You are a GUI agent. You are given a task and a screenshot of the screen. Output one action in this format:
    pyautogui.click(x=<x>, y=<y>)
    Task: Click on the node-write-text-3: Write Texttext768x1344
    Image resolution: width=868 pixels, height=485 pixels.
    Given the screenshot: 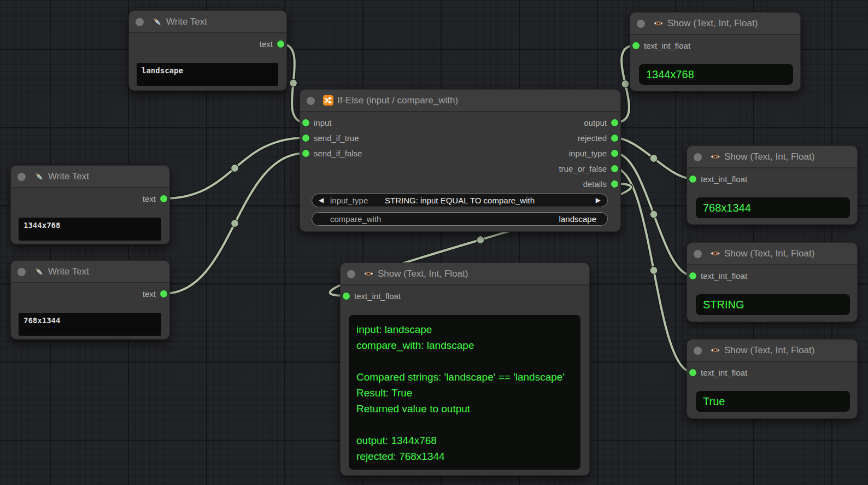 What is the action you would take?
    pyautogui.click(x=90, y=300)
    